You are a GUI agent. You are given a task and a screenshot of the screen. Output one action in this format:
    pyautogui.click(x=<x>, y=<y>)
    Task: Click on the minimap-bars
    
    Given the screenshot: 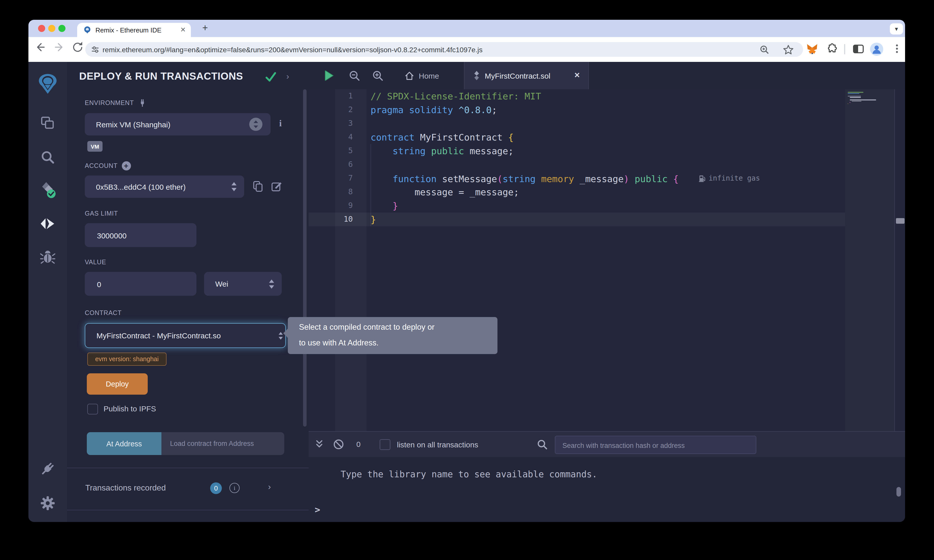 What is the action you would take?
    pyautogui.click(x=870, y=107)
    